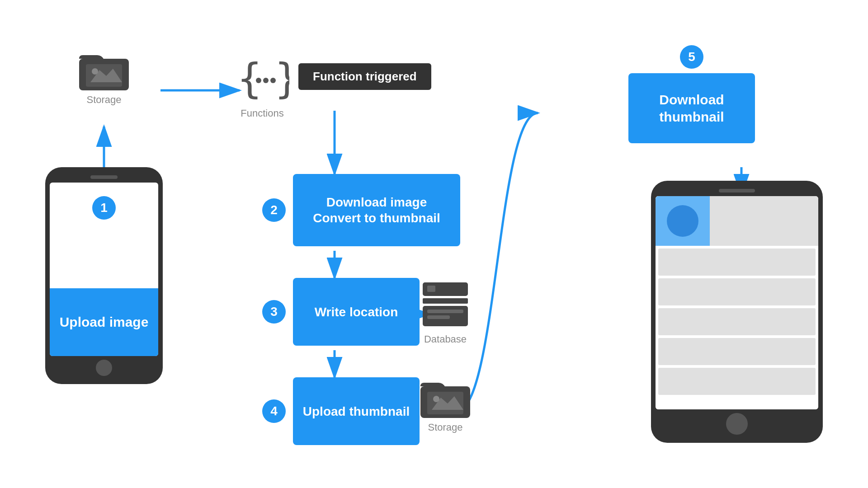 The height and width of the screenshot is (488, 868). Describe the element at coordinates (104, 276) in the screenshot. I see `left-phone: 1 Upload image` at that location.